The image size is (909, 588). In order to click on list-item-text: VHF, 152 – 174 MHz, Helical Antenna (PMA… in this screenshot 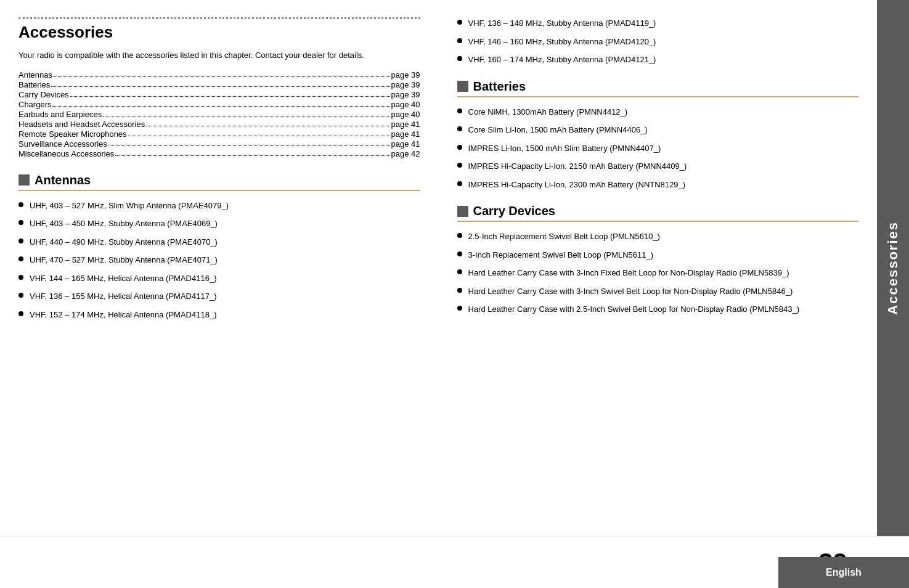, I will do `click(123, 315)`.